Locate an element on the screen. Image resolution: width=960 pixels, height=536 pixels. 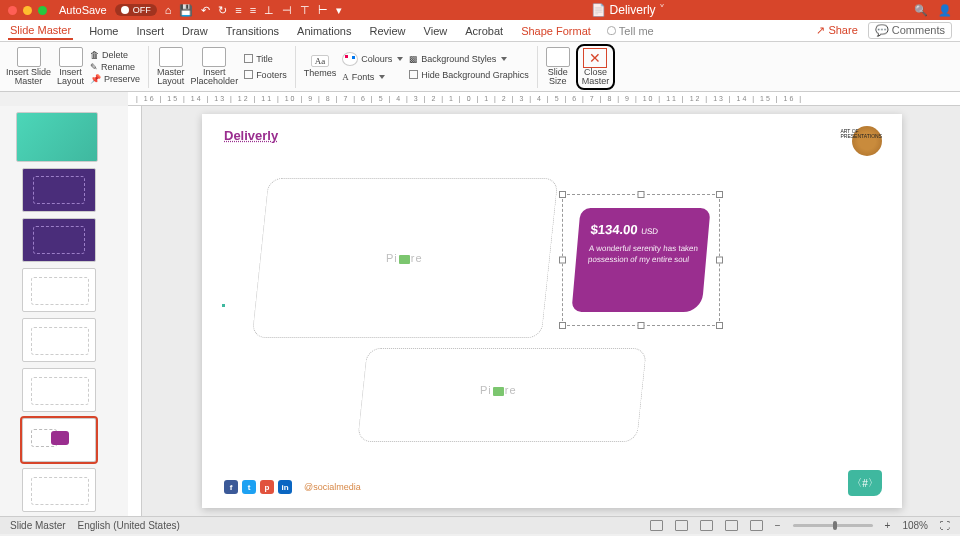
save-icon: 💾 is located at coordinates (186, 10).